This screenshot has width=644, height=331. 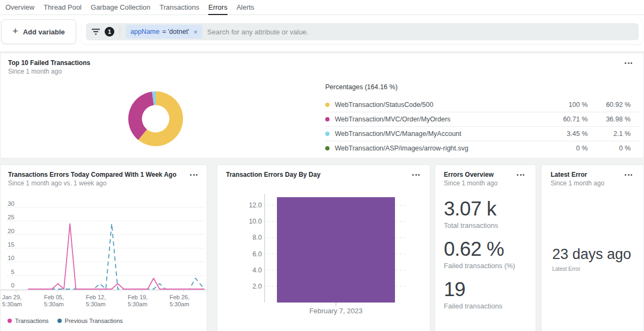 What do you see at coordinates (482, 148) in the screenshot?
I see `legend-row: WebTransaction/ASP/images/arrow-right.sv…` at bounding box center [482, 148].